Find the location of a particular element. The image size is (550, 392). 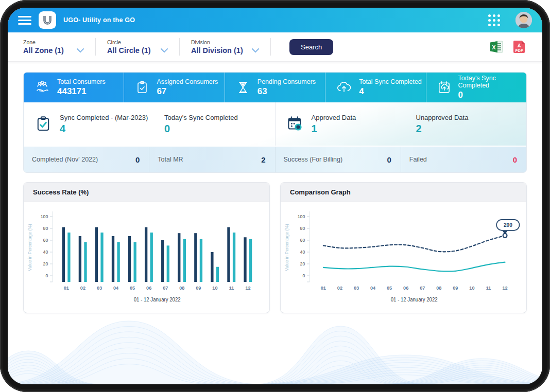

menu-icon is located at coordinates (25, 21).